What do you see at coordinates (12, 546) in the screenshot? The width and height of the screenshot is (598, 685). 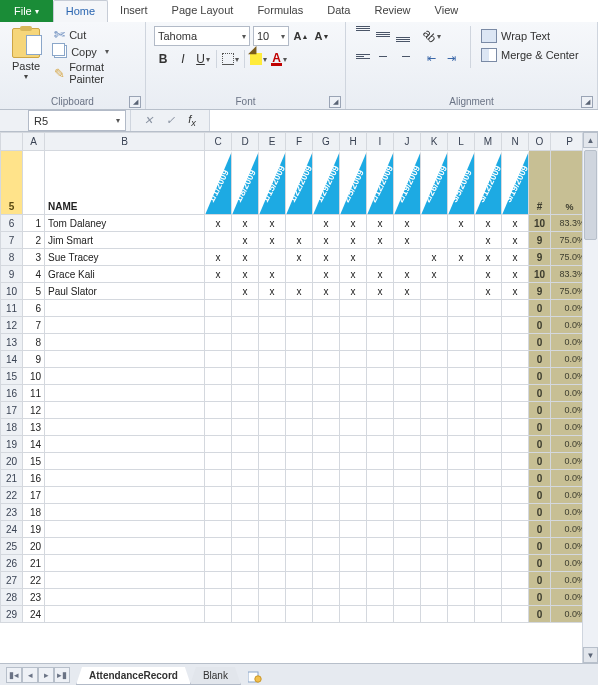 I see `row-header-25: 25` at bounding box center [12, 546].